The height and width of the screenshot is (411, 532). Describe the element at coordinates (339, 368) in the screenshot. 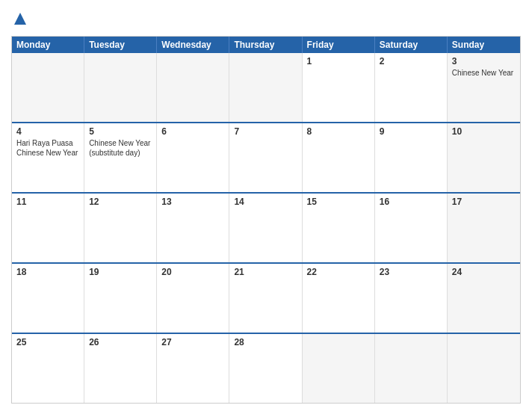

I see `cal-cell-w5-d5` at that location.